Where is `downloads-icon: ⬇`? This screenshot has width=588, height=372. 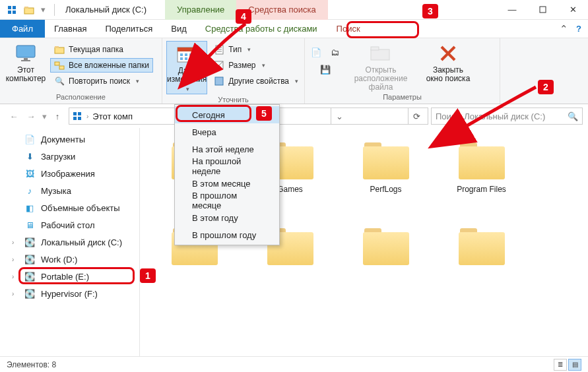
downloads-icon: ⬇ is located at coordinates (30, 156).